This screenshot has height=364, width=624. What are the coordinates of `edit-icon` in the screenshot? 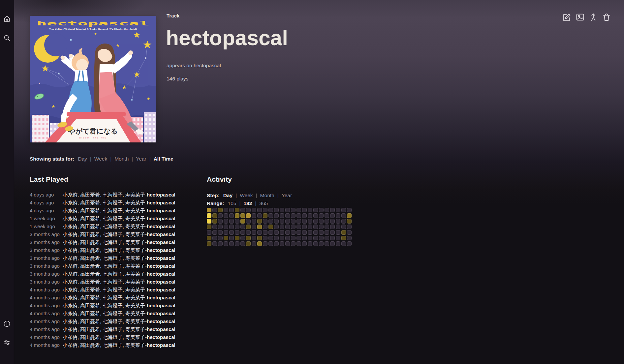 It's located at (567, 17).